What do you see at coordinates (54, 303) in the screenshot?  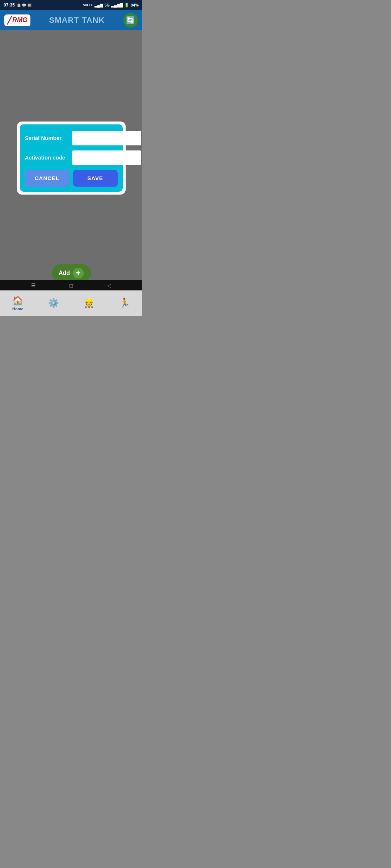 I see `nav-item-settings: ⚙️` at bounding box center [54, 303].